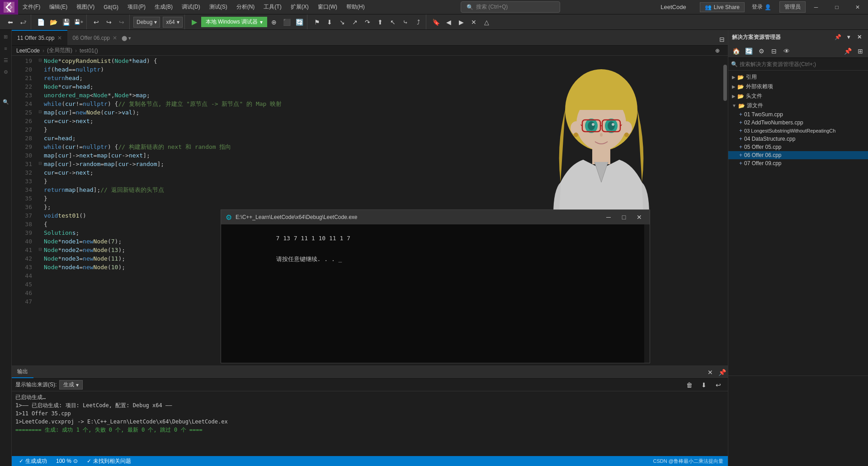 Image resolution: width=868 pixels, height=466 pixels. I want to click on menu-build: 生成(B), so click(164, 7).